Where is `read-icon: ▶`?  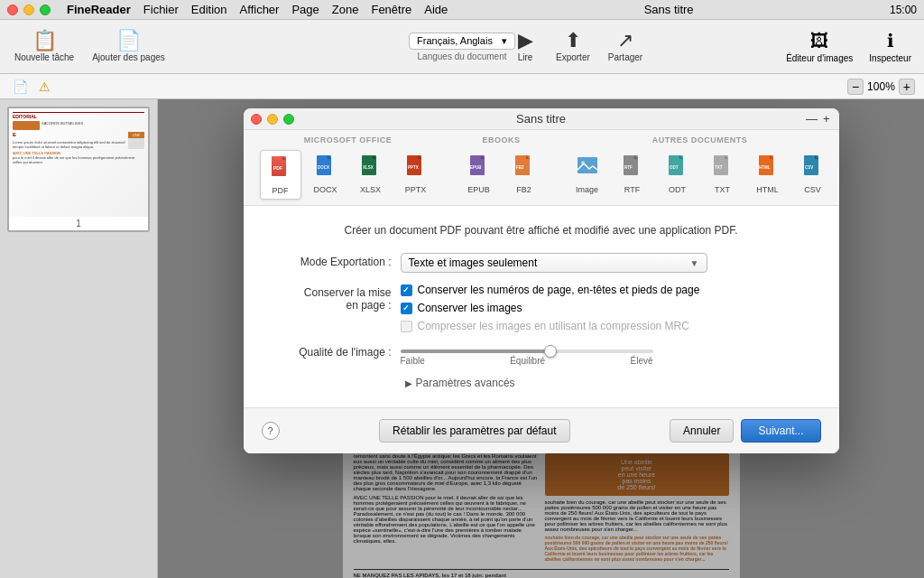 read-icon: ▶ is located at coordinates (525, 41).